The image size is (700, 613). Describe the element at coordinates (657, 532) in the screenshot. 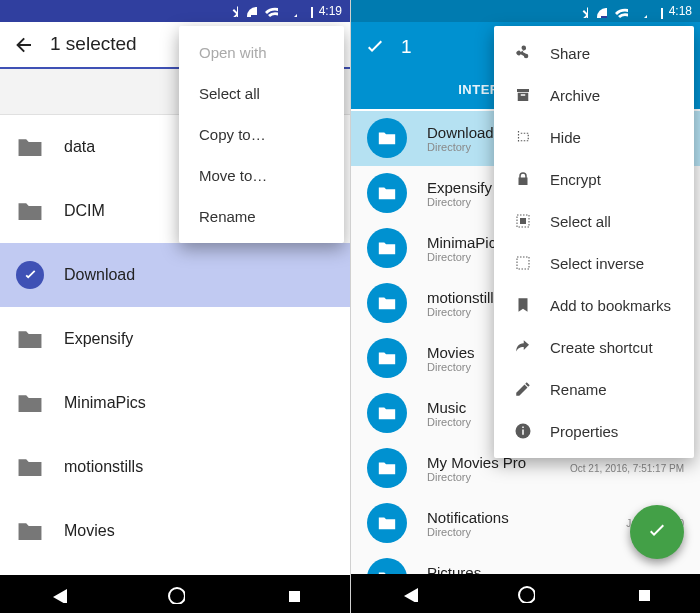

I see `check-icon` at that location.